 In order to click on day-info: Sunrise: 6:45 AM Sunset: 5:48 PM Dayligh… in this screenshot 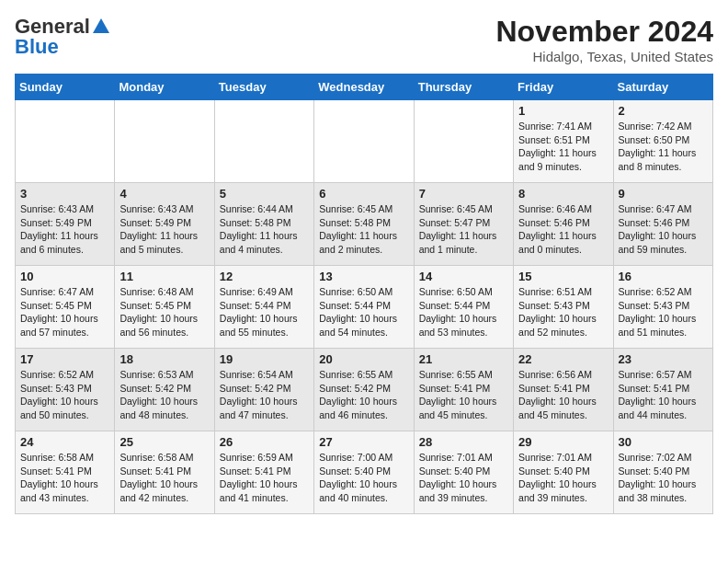, I will do `click(364, 230)`.